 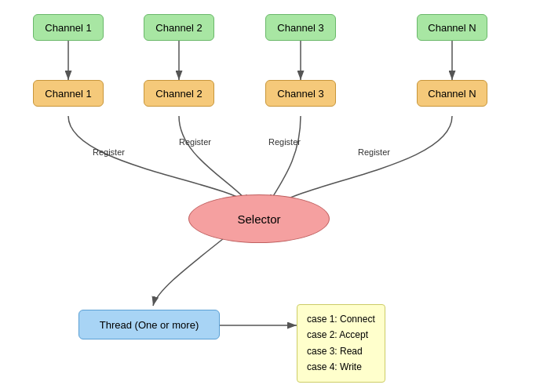 What do you see at coordinates (452, 93) in the screenshot?
I see `orange-channel-n: Channel N` at bounding box center [452, 93].